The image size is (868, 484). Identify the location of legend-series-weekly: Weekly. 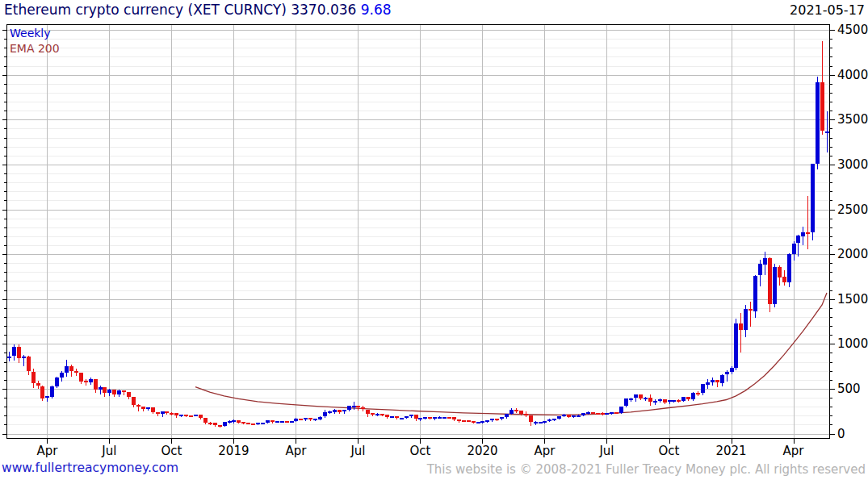
(35, 34).